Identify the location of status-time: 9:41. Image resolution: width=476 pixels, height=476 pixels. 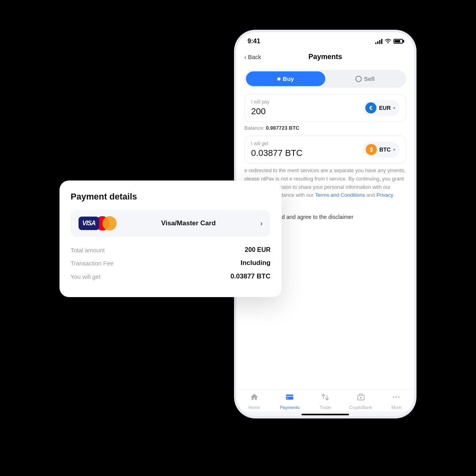
(254, 41).